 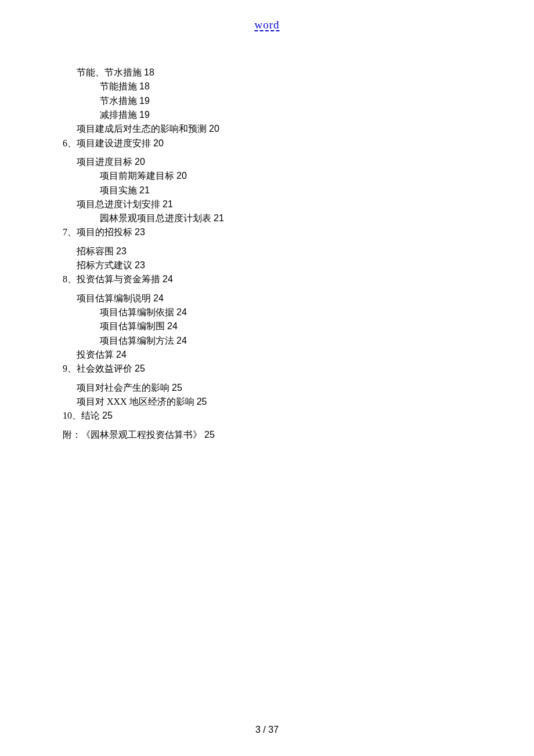 I want to click on toc-entry-text: 招标容围, so click(x=95, y=251).